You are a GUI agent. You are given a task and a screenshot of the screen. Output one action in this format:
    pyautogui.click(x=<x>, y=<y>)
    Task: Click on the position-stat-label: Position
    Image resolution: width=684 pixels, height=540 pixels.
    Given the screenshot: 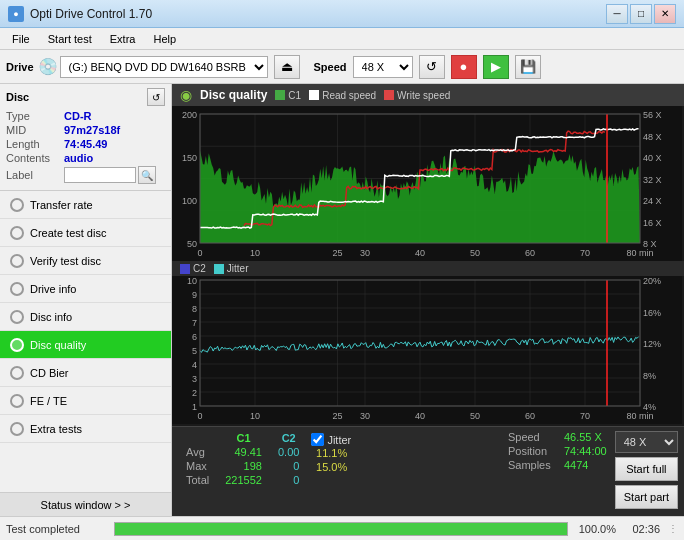 What is the action you would take?
    pyautogui.click(x=533, y=451)
    